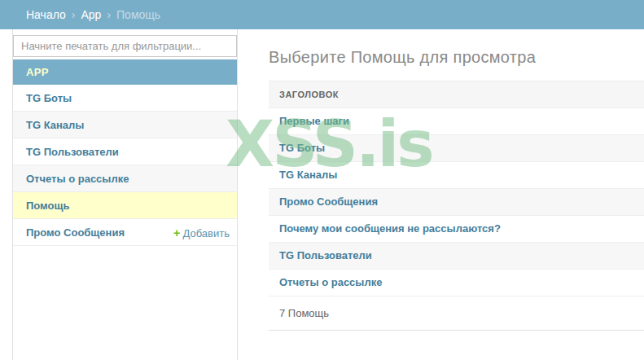 The width and height of the screenshot is (644, 360). Describe the element at coordinates (55, 125) in the screenshot. I see `sidebar-item-label: TG Каналы` at that location.